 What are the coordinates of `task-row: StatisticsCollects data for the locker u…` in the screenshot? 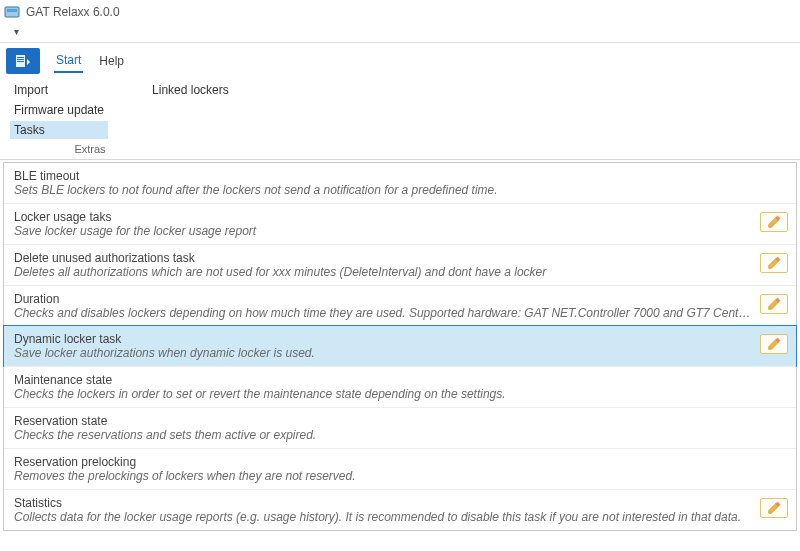 It's located at (400, 510).